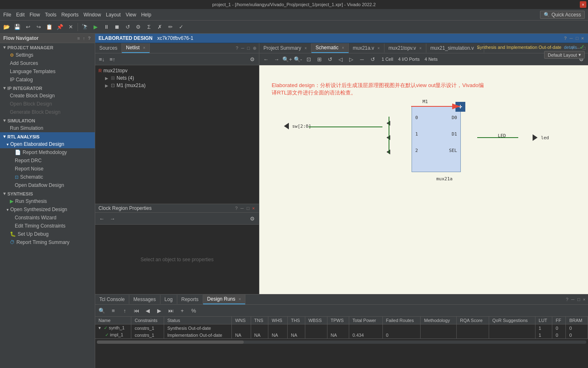 The image size is (588, 368). Describe the element at coordinates (254, 48) in the screenshot. I see `sources-float-icon: ⊕` at that location.